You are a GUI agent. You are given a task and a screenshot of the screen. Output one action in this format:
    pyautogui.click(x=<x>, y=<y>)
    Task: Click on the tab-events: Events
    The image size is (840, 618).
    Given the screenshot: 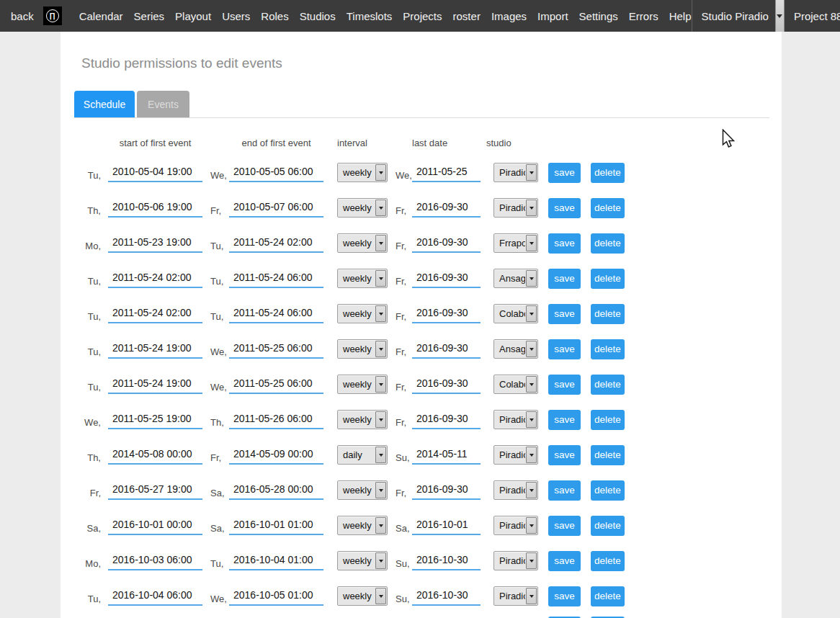 What is the action you would take?
    pyautogui.click(x=163, y=104)
    